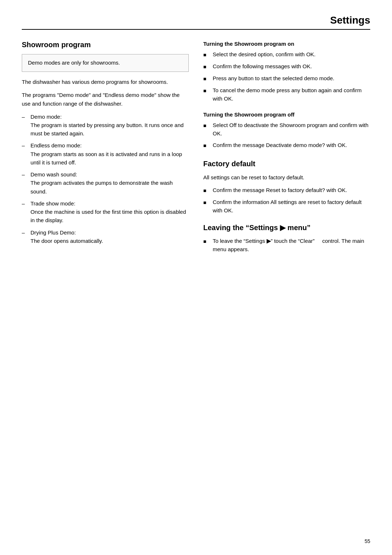  Describe the element at coordinates (287, 177) in the screenshot. I see `factory-intro: All settings can be reset to factory def…` at that location.